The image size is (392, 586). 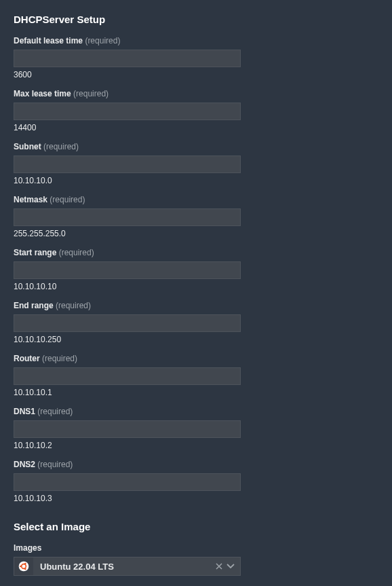 I want to click on clear-icon, so click(x=219, y=566).